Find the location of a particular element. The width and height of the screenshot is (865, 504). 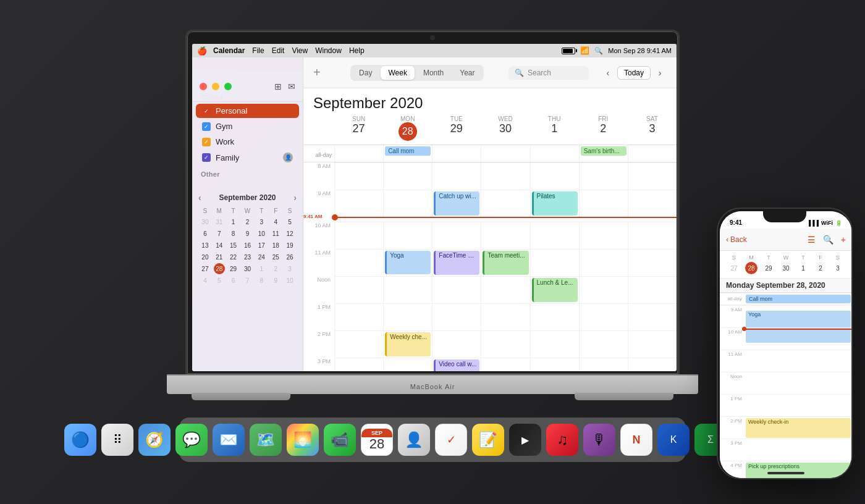

menubar-view: View is located at coordinates (300, 51).